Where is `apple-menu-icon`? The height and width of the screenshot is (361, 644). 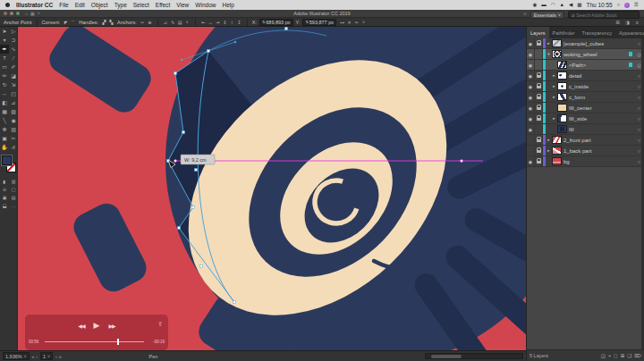 apple-menu-icon is located at coordinates (7, 5).